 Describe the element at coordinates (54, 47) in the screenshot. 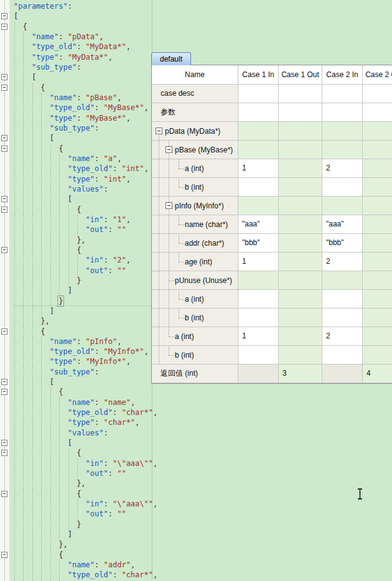

I see `json-key: "type_old"` at that location.